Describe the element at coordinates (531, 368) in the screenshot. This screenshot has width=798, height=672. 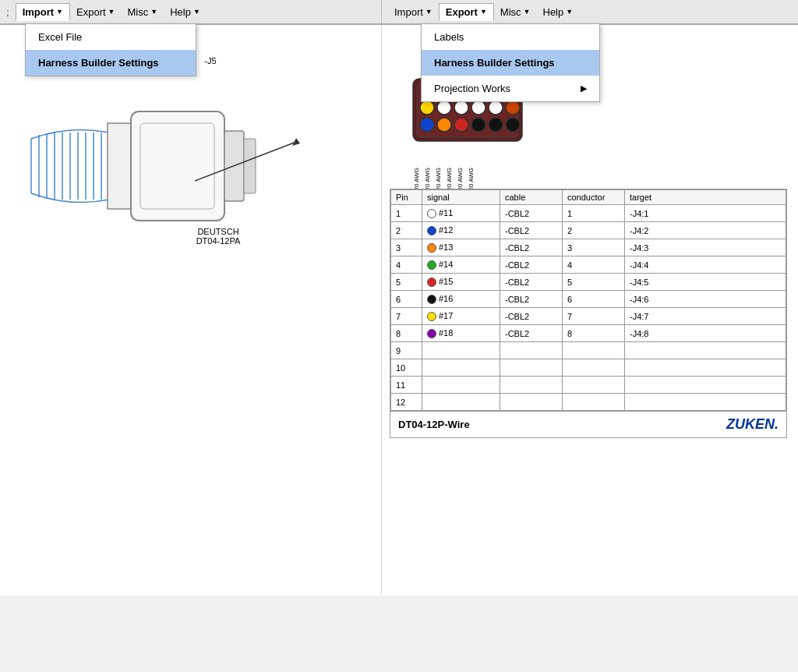
I see `cell-cable` at that location.